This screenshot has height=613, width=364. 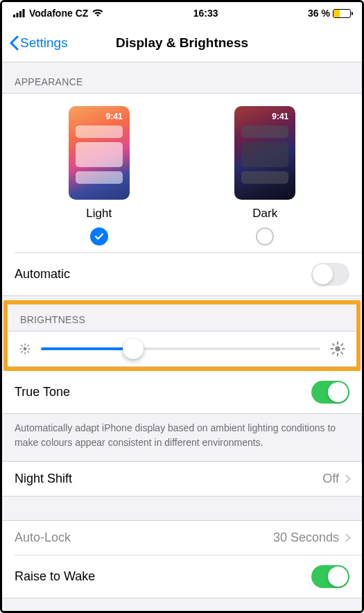 I want to click on cellular-signal-icon, so click(x=19, y=13).